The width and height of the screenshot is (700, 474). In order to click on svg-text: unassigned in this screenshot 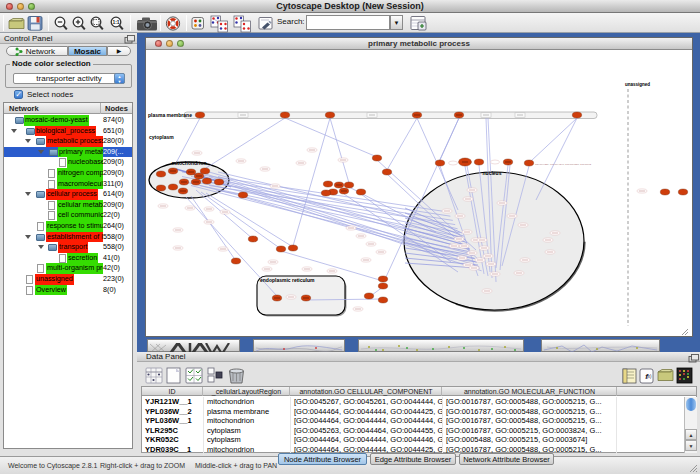, I will do `click(638, 84)`.